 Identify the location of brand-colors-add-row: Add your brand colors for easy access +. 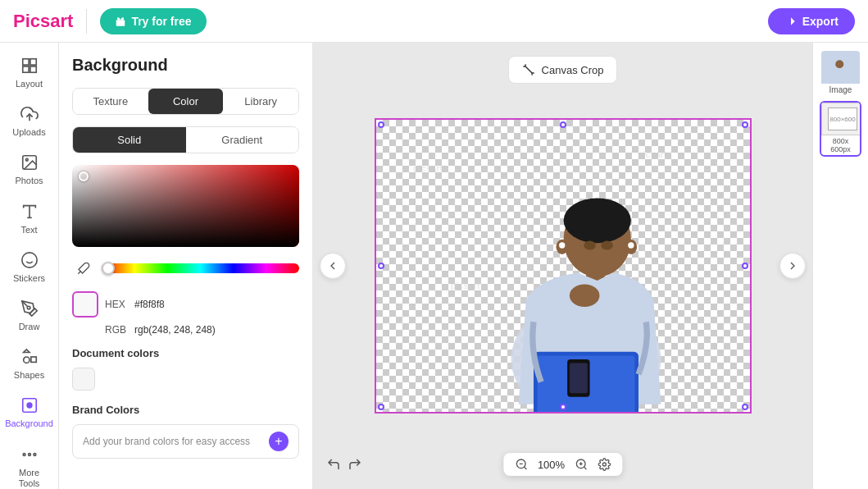
(185, 441).